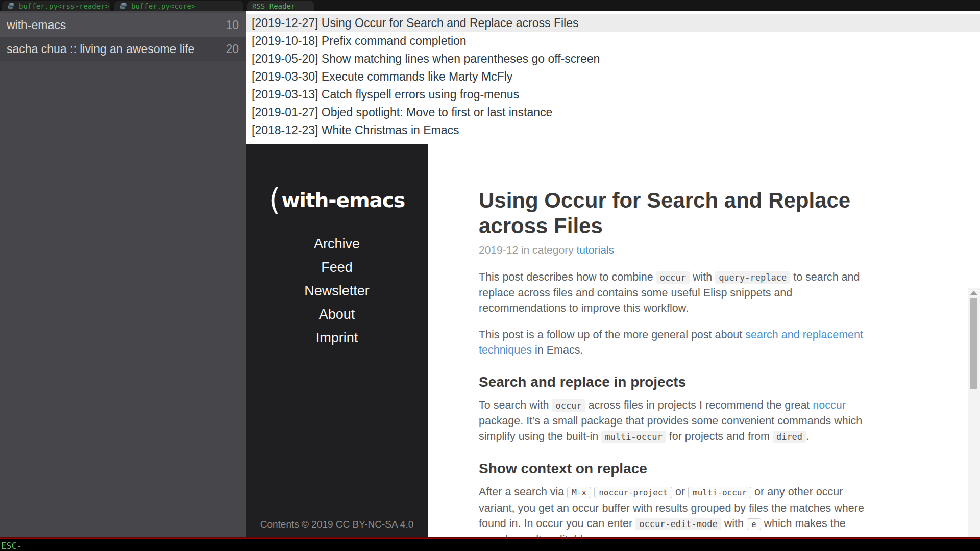 The height and width of the screenshot is (551, 980). I want to click on text-run: To search with, so click(516, 405).